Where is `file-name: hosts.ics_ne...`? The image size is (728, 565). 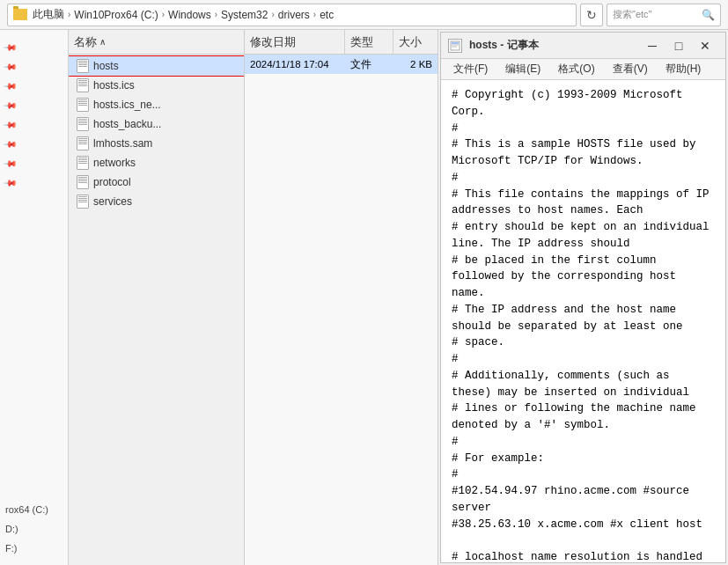 file-name: hosts.ics_ne... is located at coordinates (127, 105).